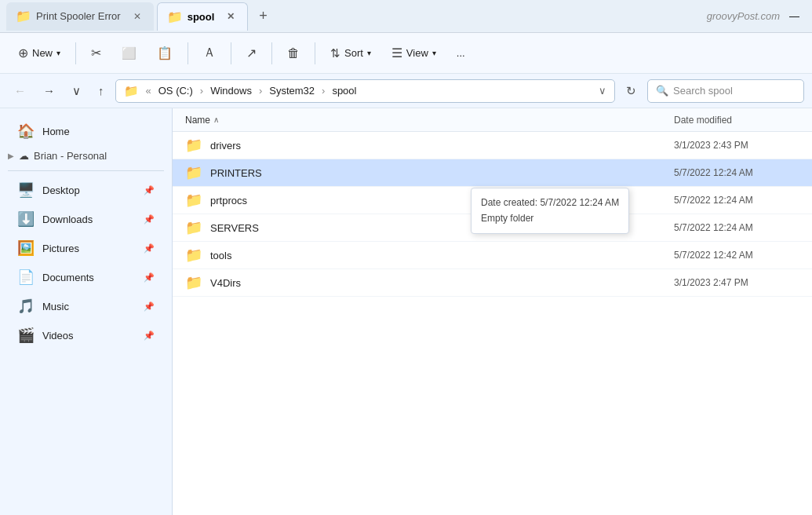 This screenshot has width=812, height=515. What do you see at coordinates (430, 120) in the screenshot?
I see `col-name-header: Name ∧` at bounding box center [430, 120].